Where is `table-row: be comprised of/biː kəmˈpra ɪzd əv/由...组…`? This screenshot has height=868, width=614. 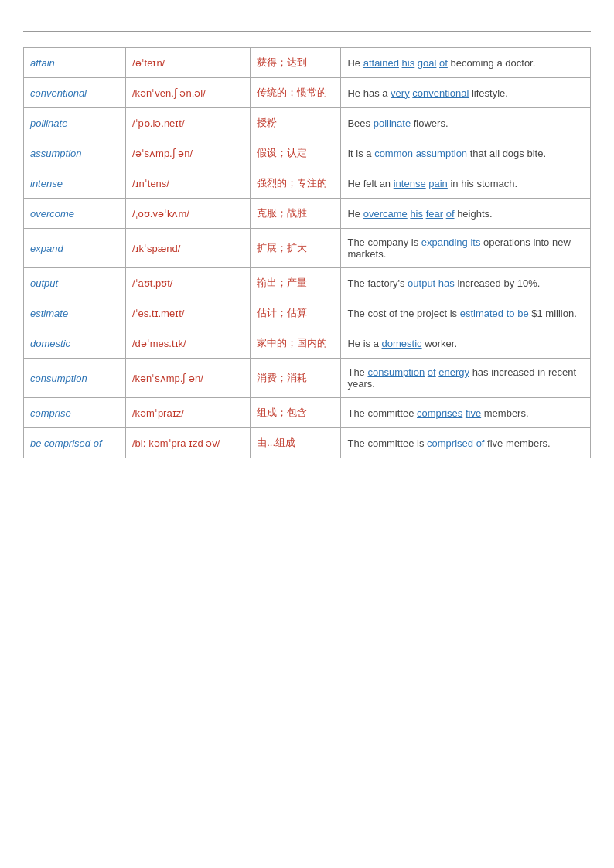 table-row: be comprised of/biː kəmˈpra ɪzd əv/由...组… is located at coordinates (308, 444).